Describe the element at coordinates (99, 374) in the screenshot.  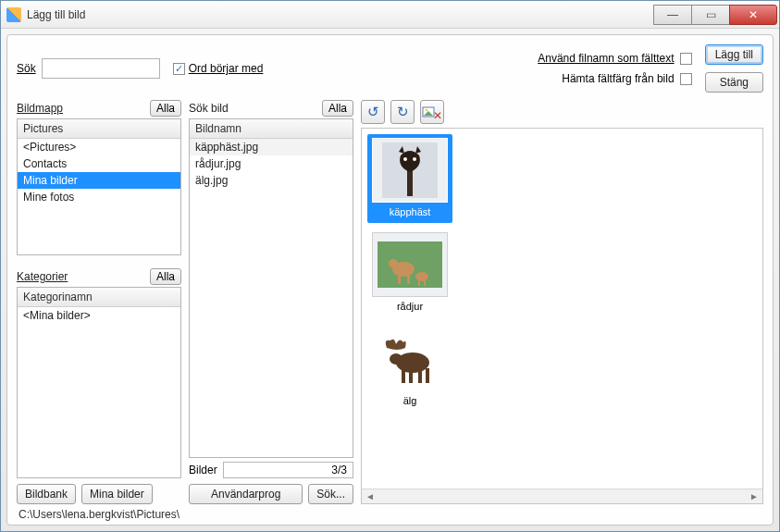
I see `categories-panel: Kategorier Alla Kategorinamn <Mina bilde…` at that location.